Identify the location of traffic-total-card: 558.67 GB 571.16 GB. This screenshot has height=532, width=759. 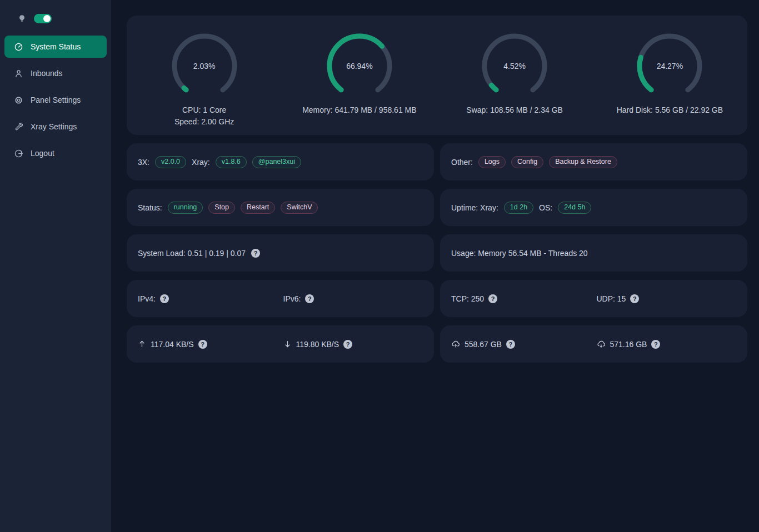
(593, 344).